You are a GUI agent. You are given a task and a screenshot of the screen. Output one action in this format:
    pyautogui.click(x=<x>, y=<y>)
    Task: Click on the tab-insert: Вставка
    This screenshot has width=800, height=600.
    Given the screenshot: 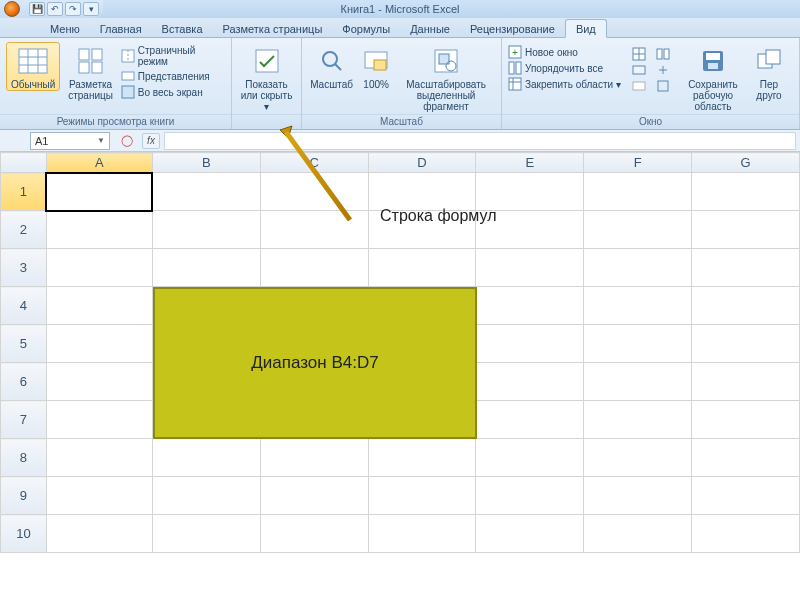 What is the action you would take?
    pyautogui.click(x=182, y=28)
    